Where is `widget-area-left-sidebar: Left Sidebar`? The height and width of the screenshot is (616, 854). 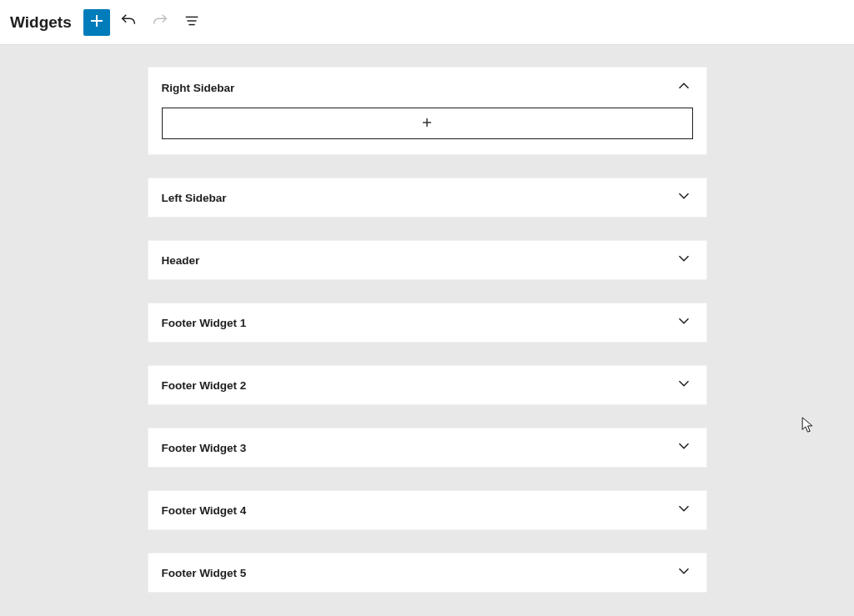
widget-area-left-sidebar: Left Sidebar is located at coordinates (427, 198).